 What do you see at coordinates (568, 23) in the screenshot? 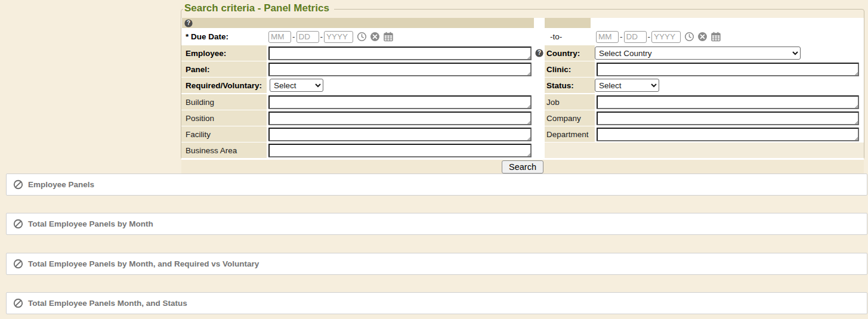
I see `help-bar-right-segment` at bounding box center [568, 23].